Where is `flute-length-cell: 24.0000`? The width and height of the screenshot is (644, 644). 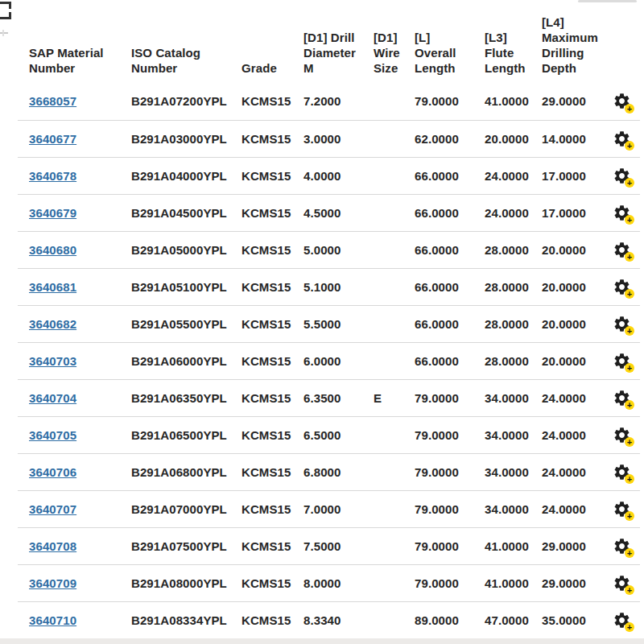
flute-length-cell: 24.0000 is located at coordinates (502, 213).